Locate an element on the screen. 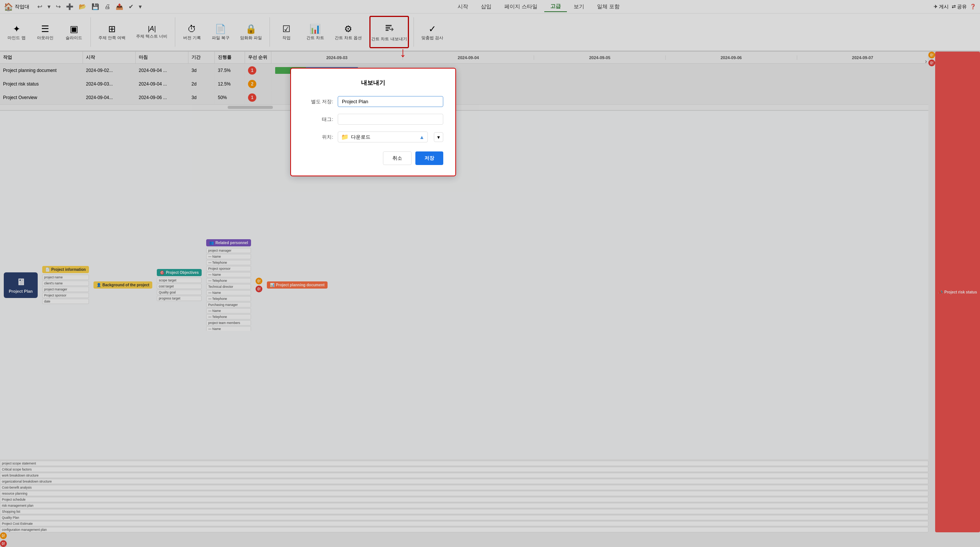 The image size is (980, 547). location-value: 다운로드 is located at coordinates (384, 137).